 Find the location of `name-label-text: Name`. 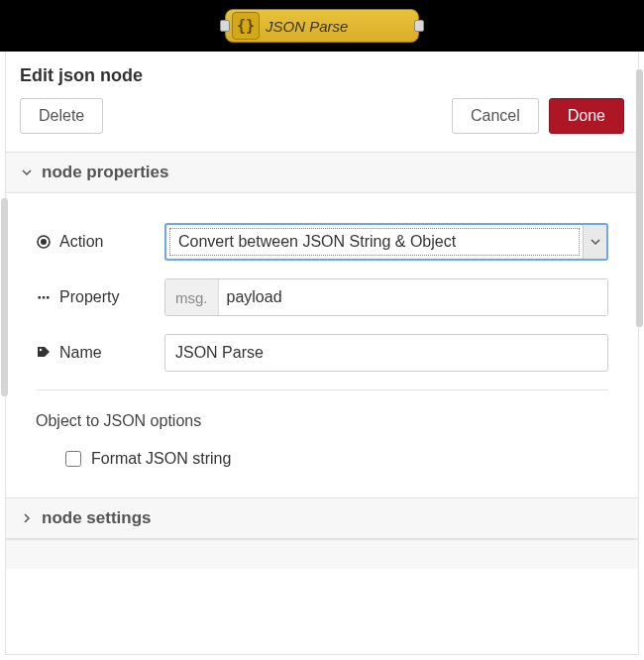

name-label-text: Name is located at coordinates (81, 353).